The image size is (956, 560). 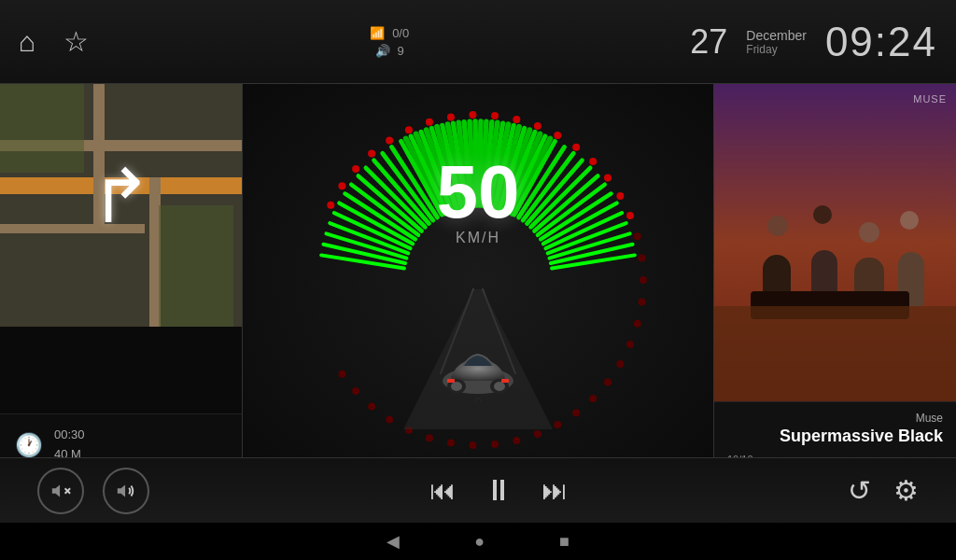 What do you see at coordinates (835, 418) in the screenshot?
I see `media-artist: Muse` at bounding box center [835, 418].